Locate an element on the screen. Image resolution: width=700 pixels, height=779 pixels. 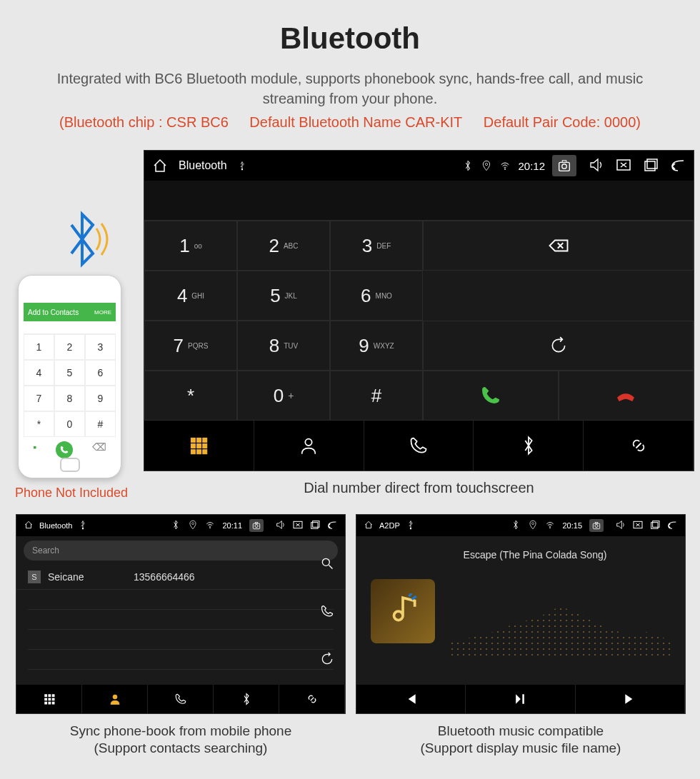
page-subtitle: Integrated with BC6 Bluetooth module, su… is located at coordinates (350, 85).